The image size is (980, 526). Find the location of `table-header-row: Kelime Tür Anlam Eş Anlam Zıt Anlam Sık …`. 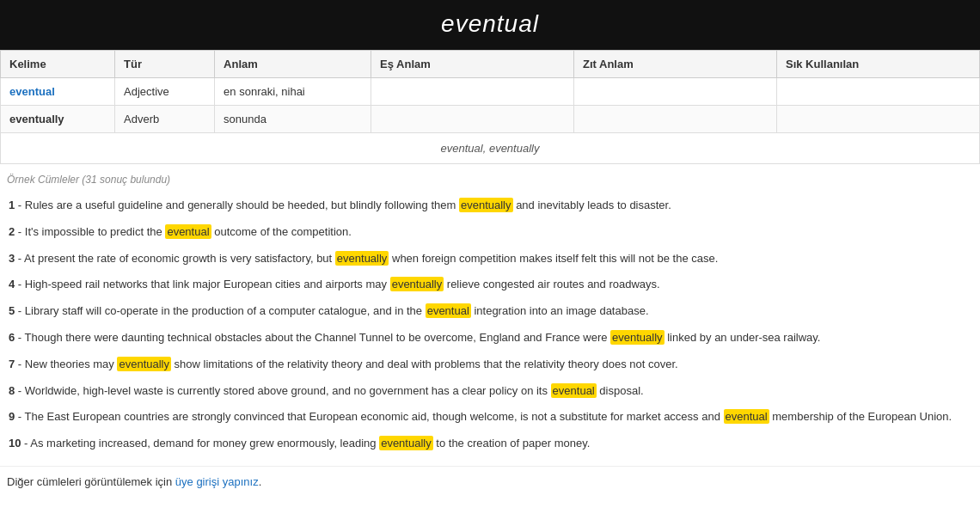

table-header-row: Kelime Tür Anlam Eş Anlam Zıt Anlam Sık … is located at coordinates (490, 64).